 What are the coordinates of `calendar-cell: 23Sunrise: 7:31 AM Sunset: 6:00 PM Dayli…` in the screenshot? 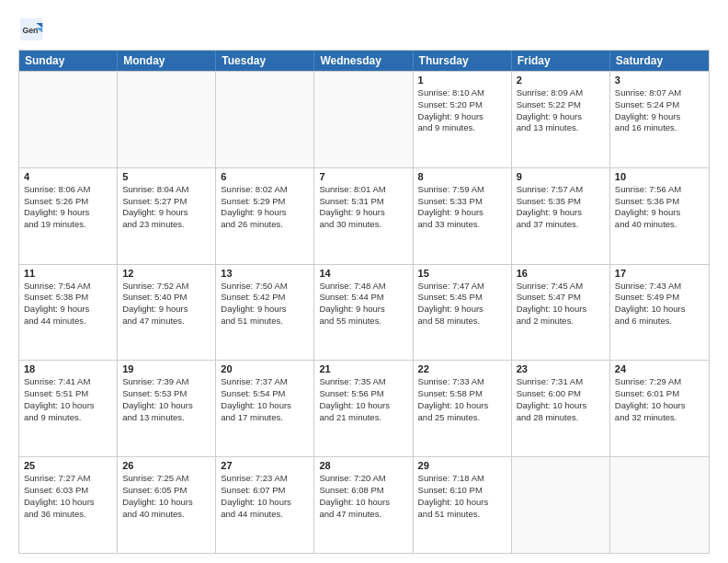 It's located at (561, 408).